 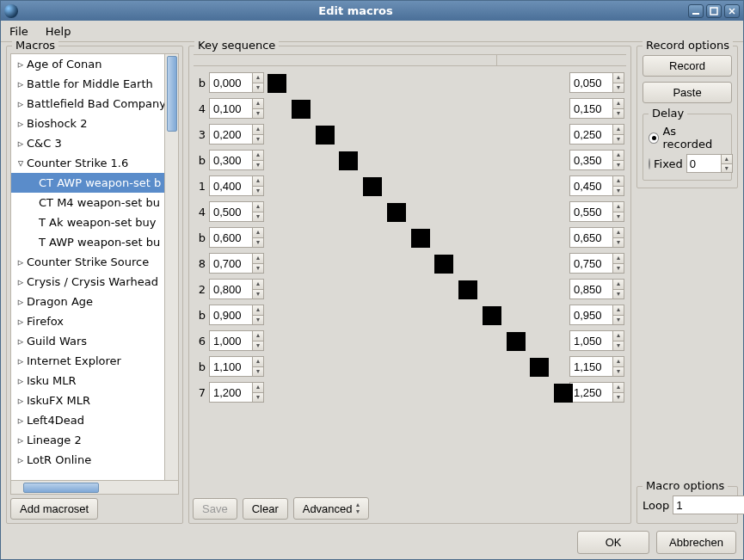 What do you see at coordinates (95, 163) in the screenshot?
I see `tree-item: ▿Counter Strike 1.6` at bounding box center [95, 163].